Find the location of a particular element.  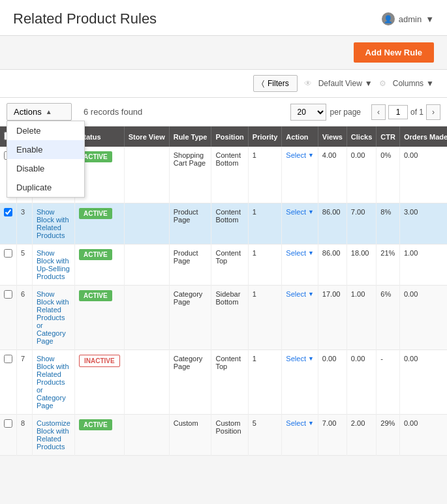

action-delete: Delete is located at coordinates (46, 130).